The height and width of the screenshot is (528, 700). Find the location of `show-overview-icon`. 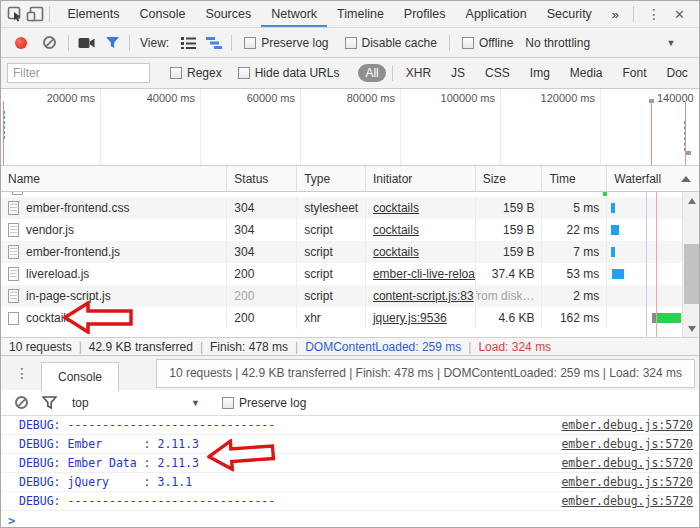

show-overview-icon is located at coordinates (214, 43).